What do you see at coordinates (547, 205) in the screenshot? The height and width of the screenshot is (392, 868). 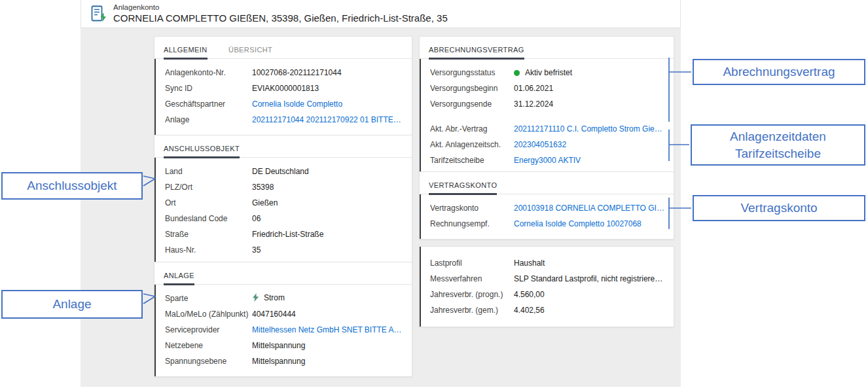 I see `card-vertragskonto: VERTRAGSKONTO Vertragskonto 200103918 CO…` at bounding box center [547, 205].